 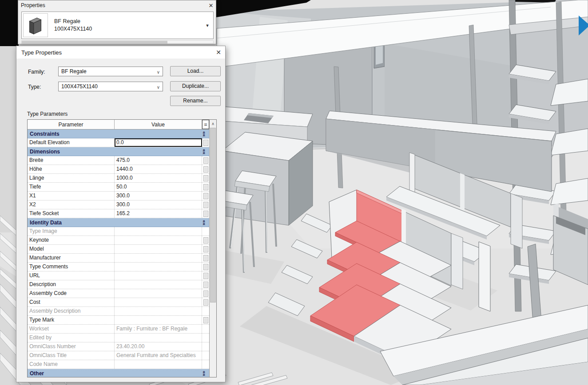 I want to click on param-name: Höhe, so click(x=71, y=169).